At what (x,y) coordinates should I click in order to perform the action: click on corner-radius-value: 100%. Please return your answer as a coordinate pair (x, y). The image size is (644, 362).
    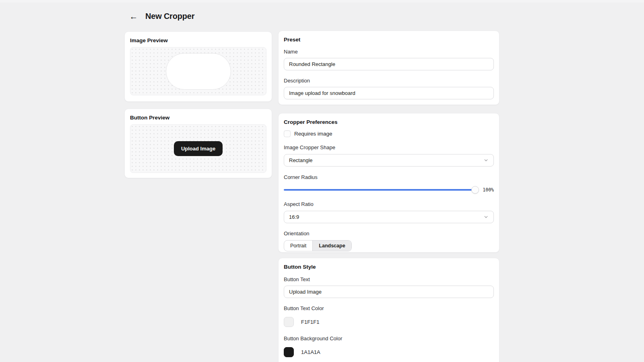
    Looking at the image, I should click on (488, 190).